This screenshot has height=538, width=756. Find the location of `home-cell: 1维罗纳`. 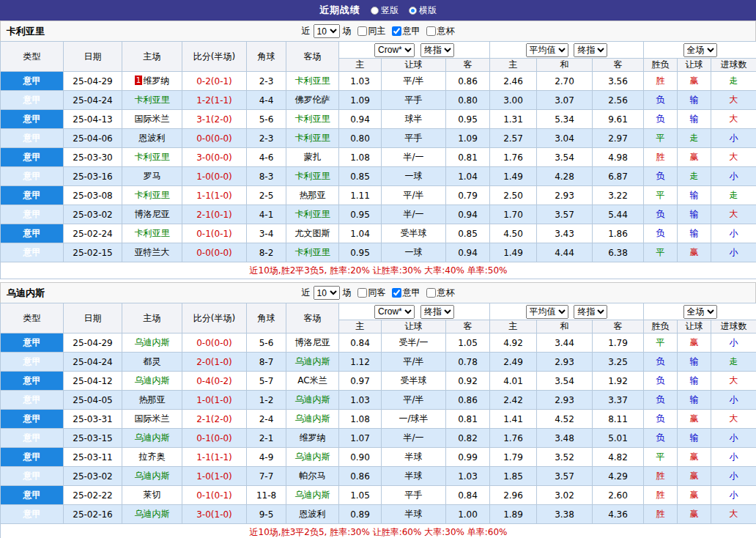

home-cell: 1维罗纳 is located at coordinates (152, 81).